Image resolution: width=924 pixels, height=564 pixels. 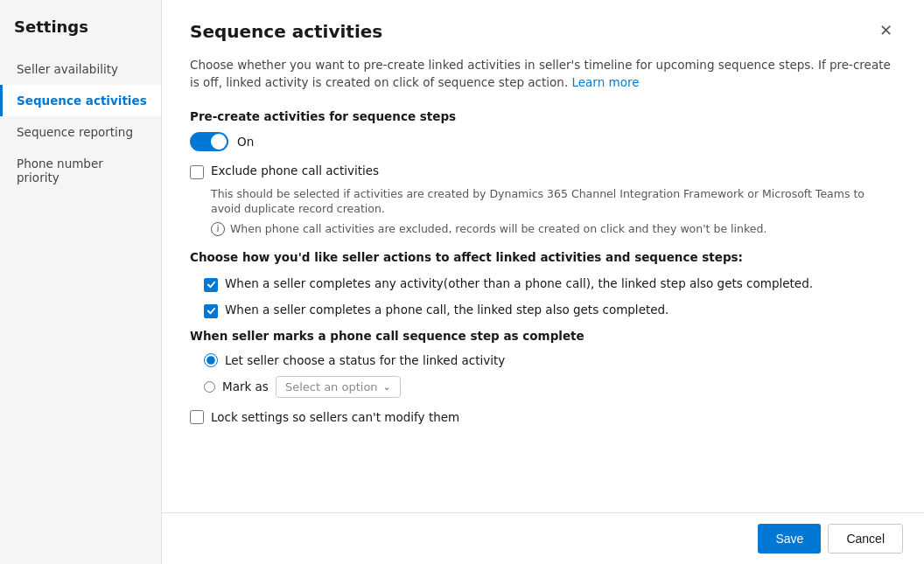 What do you see at coordinates (80, 132) in the screenshot?
I see `sidebar-item-sequence-reporting: Sequence reporting` at bounding box center [80, 132].